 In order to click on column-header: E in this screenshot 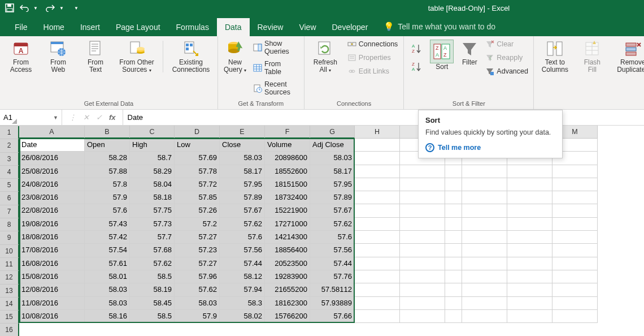, I will do `click(242, 132)`.